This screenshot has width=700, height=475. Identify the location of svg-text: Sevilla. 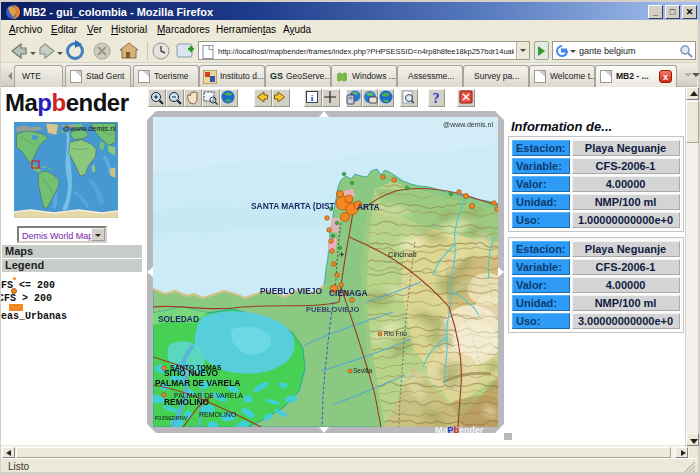
(363, 370).